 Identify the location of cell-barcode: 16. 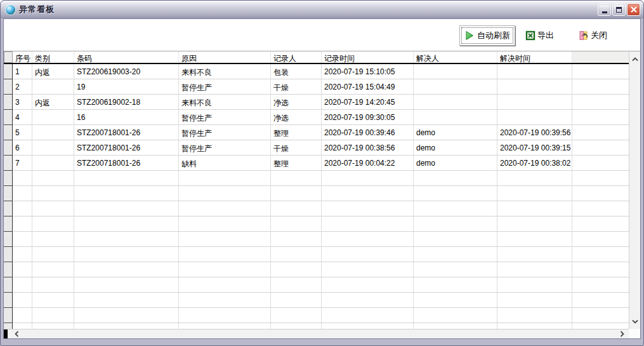
(127, 117).